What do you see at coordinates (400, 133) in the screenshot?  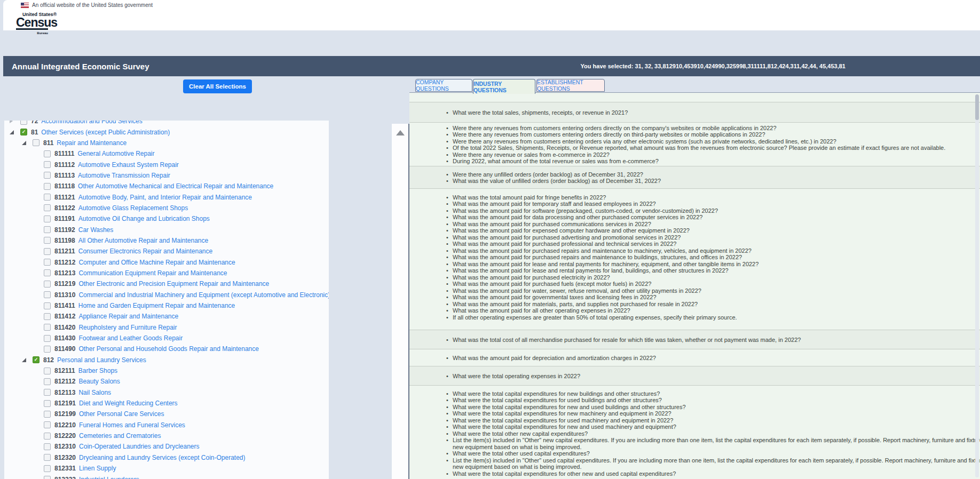 I see `scroll-up-icon` at bounding box center [400, 133].